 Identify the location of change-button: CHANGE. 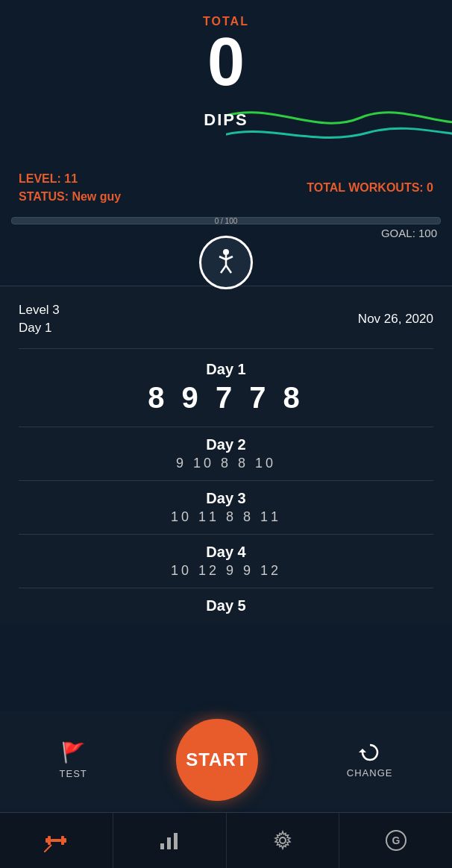
(370, 760).